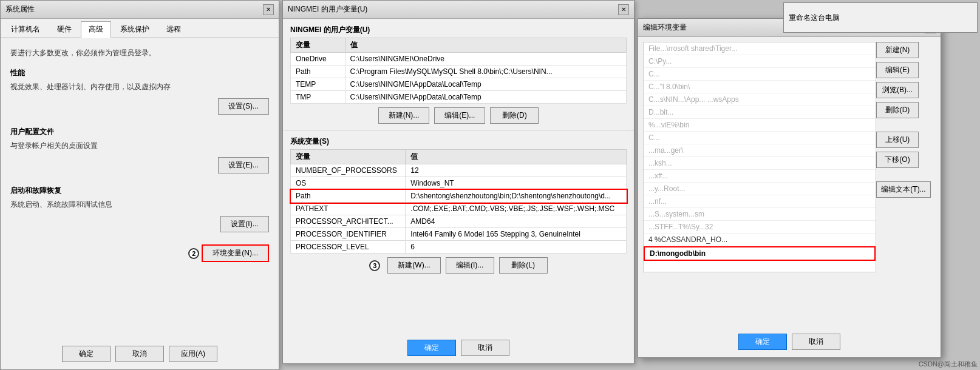 The height and width of the screenshot is (370, 980). I want to click on edit-list-item: C...s\NIN...\App... ...wsApps, so click(760, 99).